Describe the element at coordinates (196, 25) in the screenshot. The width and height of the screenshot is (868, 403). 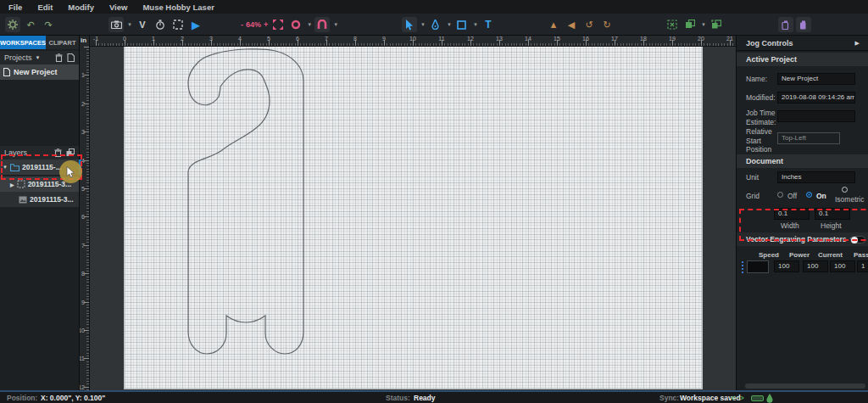
I see `run-job-play-button: ▶` at that location.